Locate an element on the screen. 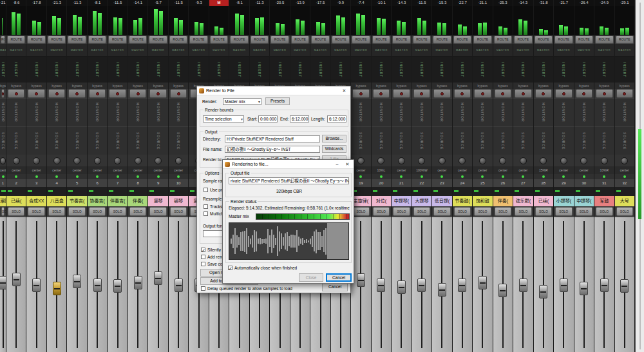 This screenshot has width=644, height=352. track-name-label: 钢琴 is located at coordinates (178, 201).